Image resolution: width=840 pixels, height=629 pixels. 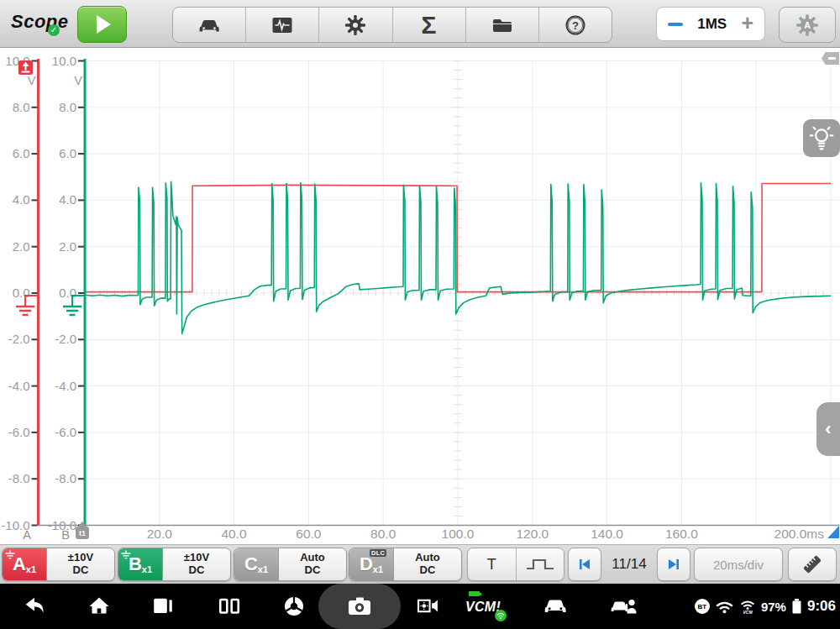 What do you see at coordinates (474, 594) in the screenshot?
I see `vcm-battery-icon` at bounding box center [474, 594].